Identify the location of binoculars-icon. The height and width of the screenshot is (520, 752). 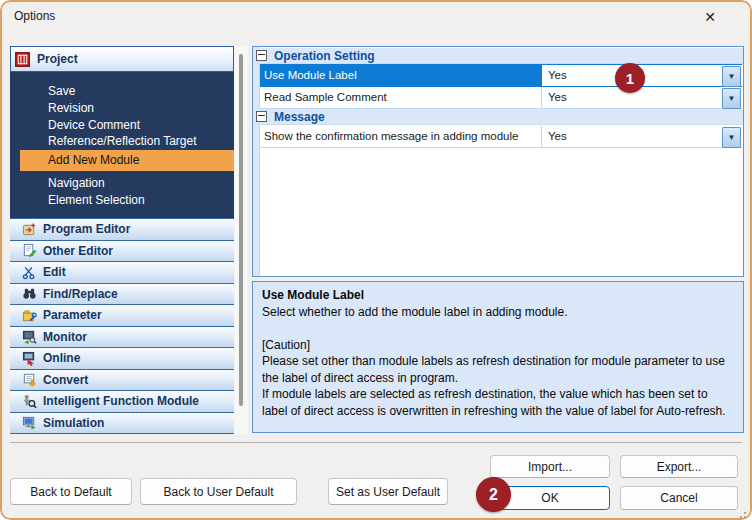
(30, 294).